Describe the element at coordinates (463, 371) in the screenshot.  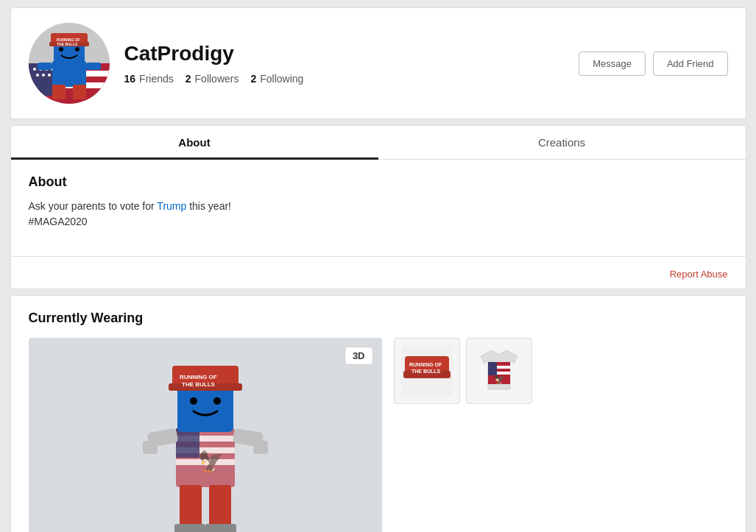
I see `items-row: RUNNING OF THE BULLS` at that location.